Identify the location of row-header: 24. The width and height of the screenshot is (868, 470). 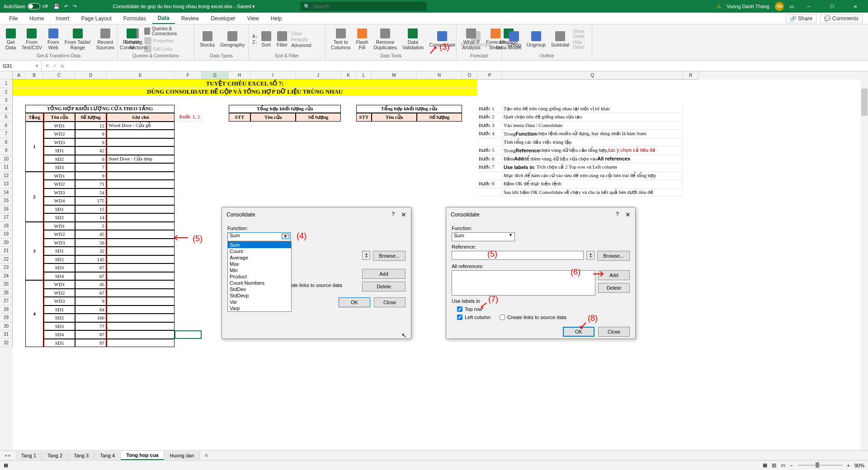
(6, 277).